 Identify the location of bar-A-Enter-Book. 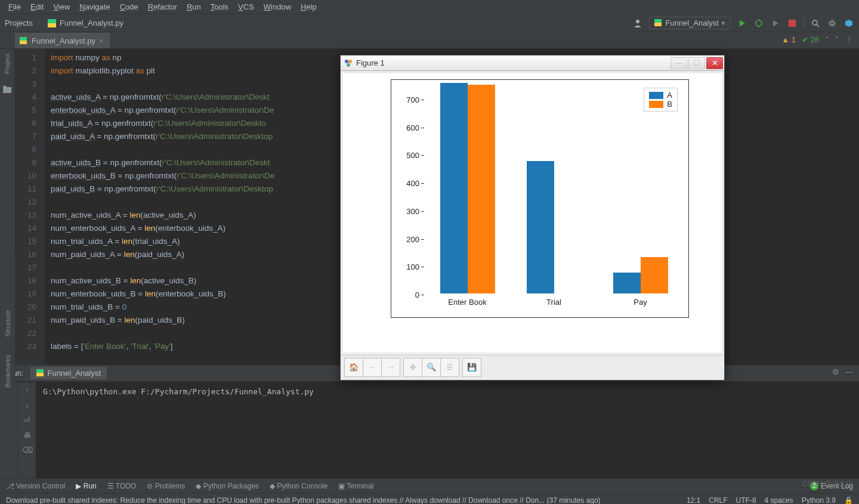
(454, 188).